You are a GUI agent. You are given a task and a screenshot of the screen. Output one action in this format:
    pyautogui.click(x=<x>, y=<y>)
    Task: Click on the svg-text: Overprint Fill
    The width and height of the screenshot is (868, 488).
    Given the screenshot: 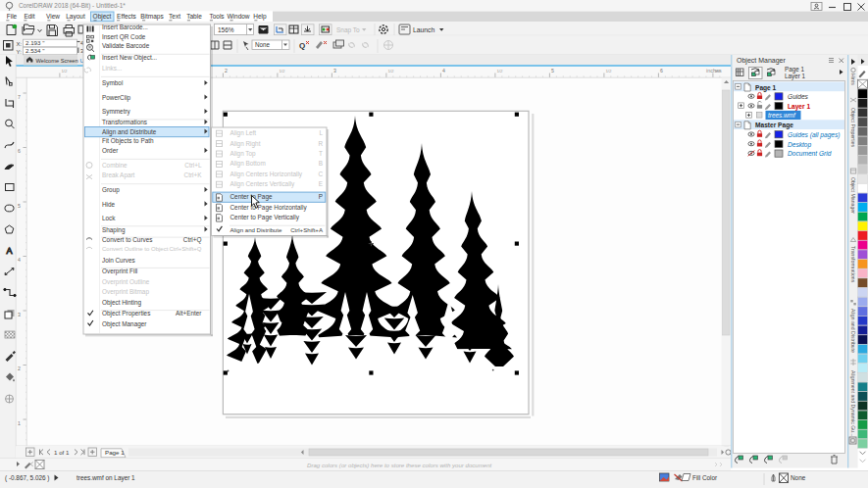 What is the action you would take?
    pyautogui.click(x=120, y=271)
    